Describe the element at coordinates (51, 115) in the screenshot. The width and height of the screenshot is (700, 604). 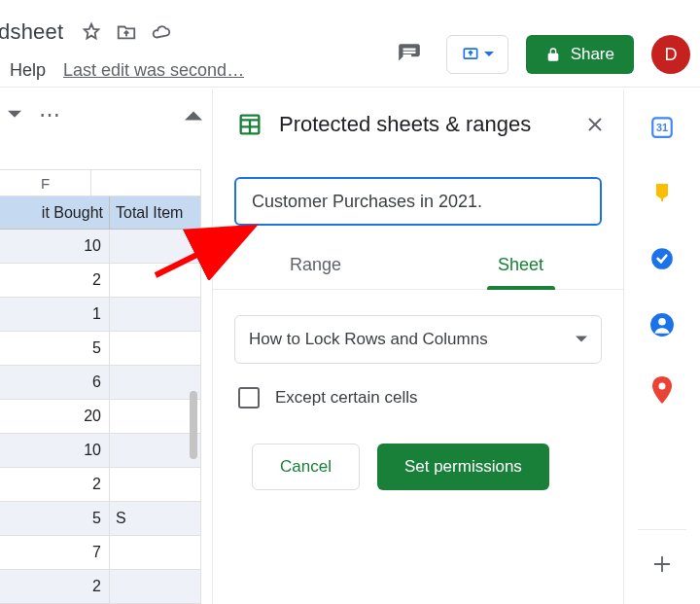
I see `more-icon: ⋯` at that location.